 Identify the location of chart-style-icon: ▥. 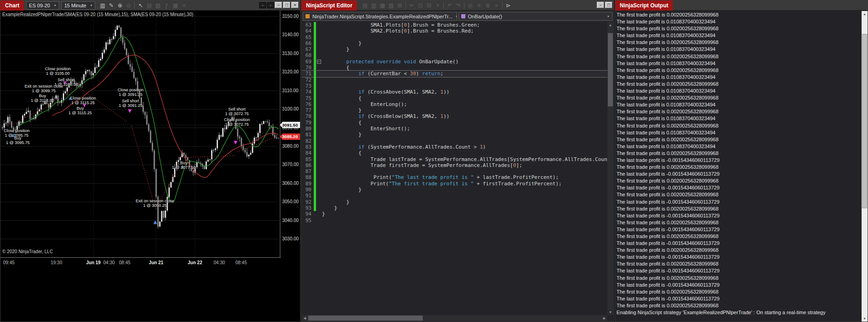
(103, 6).